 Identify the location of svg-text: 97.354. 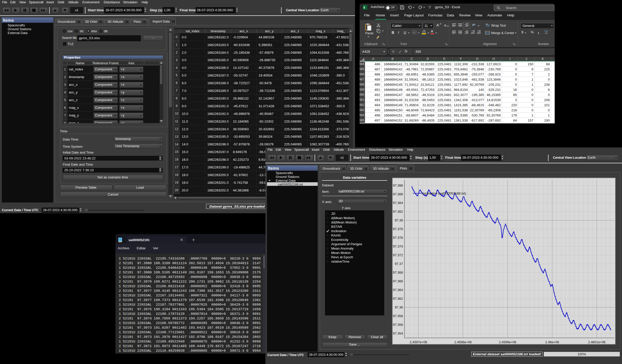
(398, 333).